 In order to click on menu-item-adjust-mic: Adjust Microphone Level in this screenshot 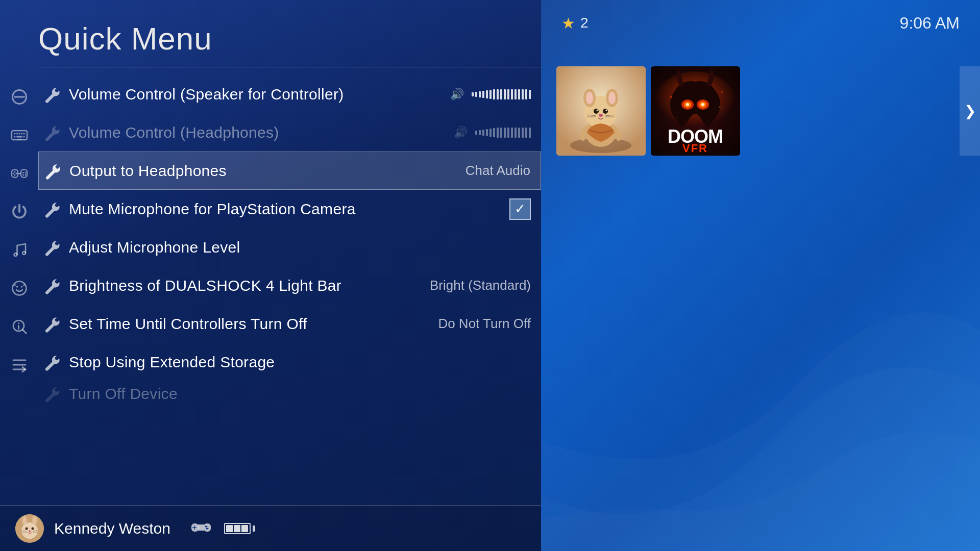, I will do `click(290, 247)`.